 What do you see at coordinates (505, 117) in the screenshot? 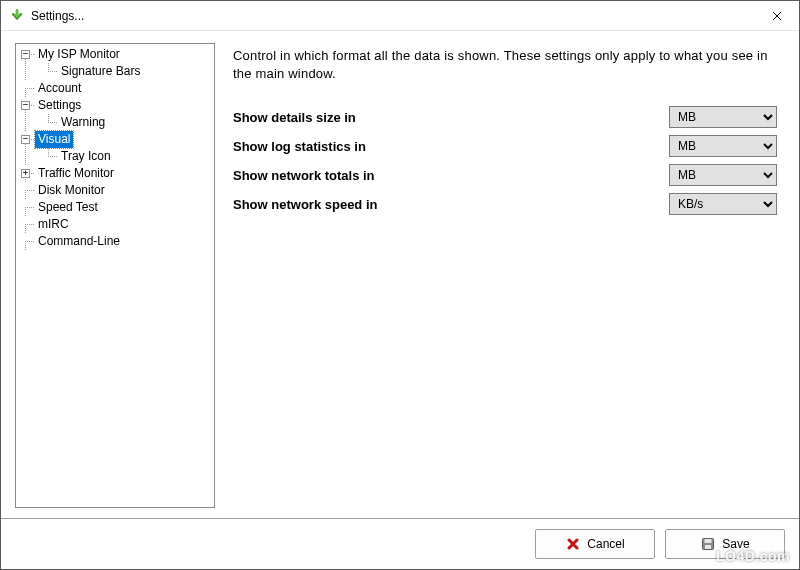
I see `row-details-size: Show details size in MB` at bounding box center [505, 117].